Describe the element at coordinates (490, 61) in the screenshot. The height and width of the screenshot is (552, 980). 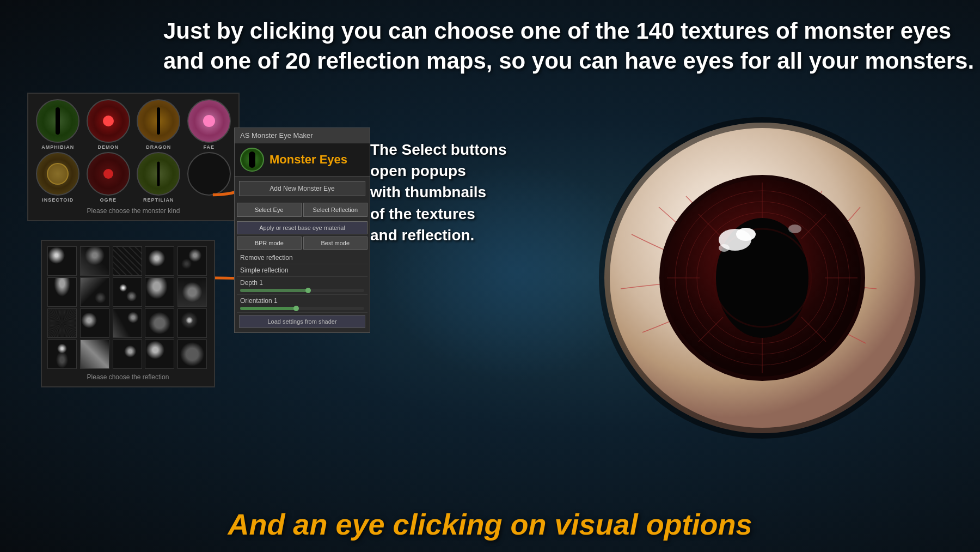
I see `header-line2: and one of 20 reflection maps, so you ca…` at that location.